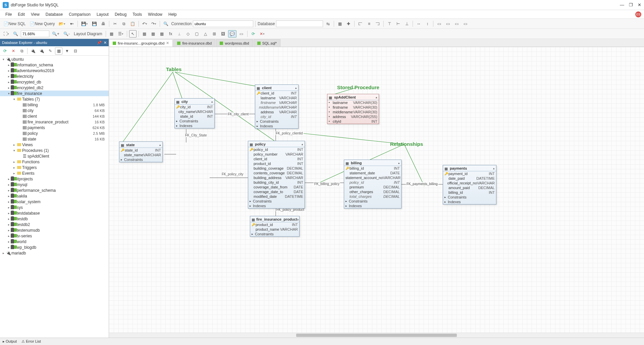 The width and height of the screenshot is (644, 345). What do you see at coordinates (54, 162) in the screenshot?
I see `tree-node: ▸Functions` at bounding box center [54, 162].